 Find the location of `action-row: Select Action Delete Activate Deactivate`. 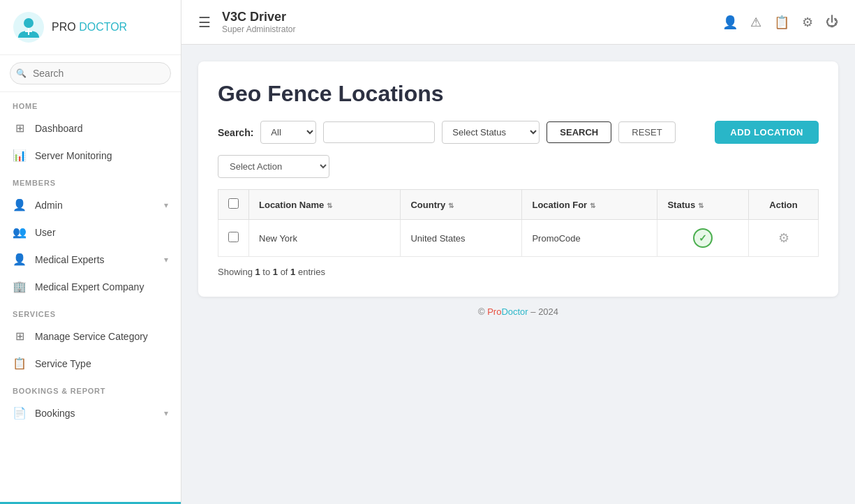

action-row: Select Action Delete Activate Deactivate is located at coordinates (518, 166).